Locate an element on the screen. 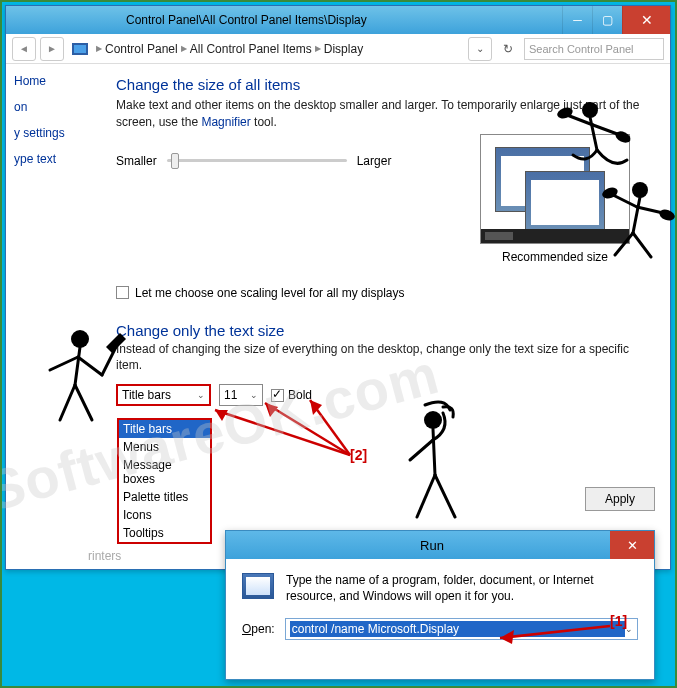 This screenshot has width=677, height=688. forward-button: ► is located at coordinates (52, 49).